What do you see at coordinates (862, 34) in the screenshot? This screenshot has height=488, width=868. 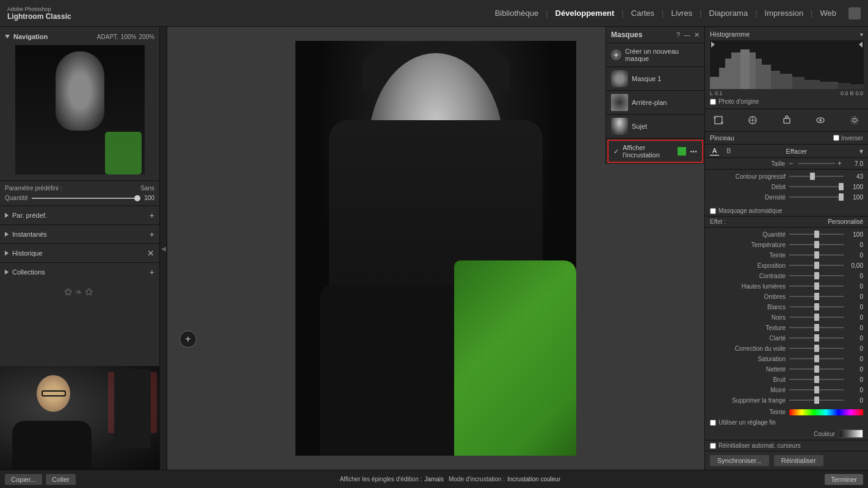 I see `histogram-expand-icon: ▾` at bounding box center [862, 34].